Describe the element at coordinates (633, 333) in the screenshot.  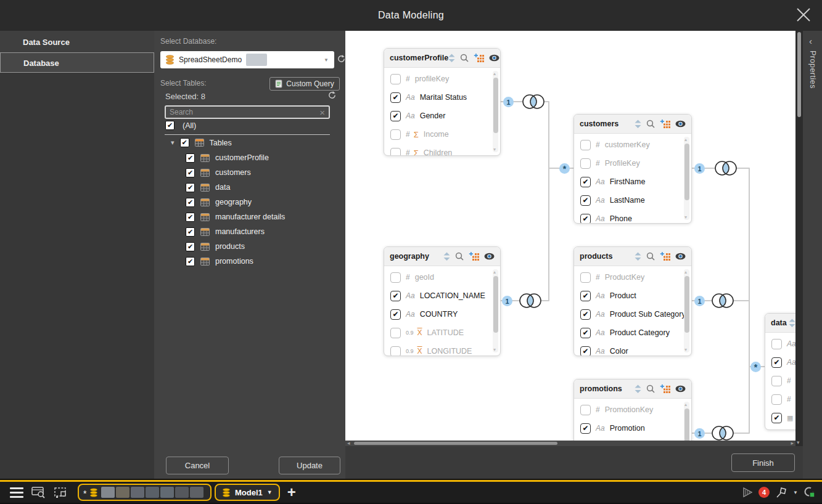
I see `field-row: Aa Product Category` at that location.